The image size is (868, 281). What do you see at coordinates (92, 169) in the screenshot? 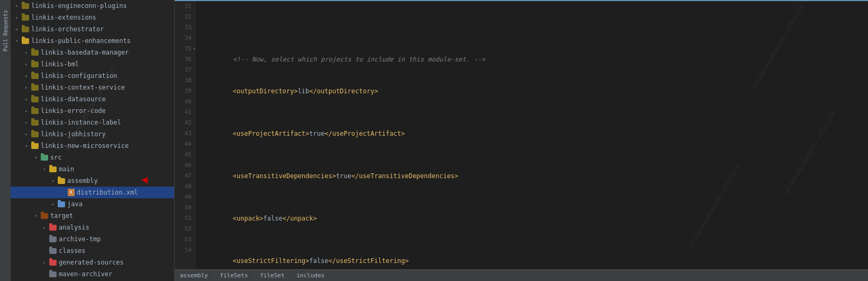
I see `tree-item-main: main` at bounding box center [92, 169].